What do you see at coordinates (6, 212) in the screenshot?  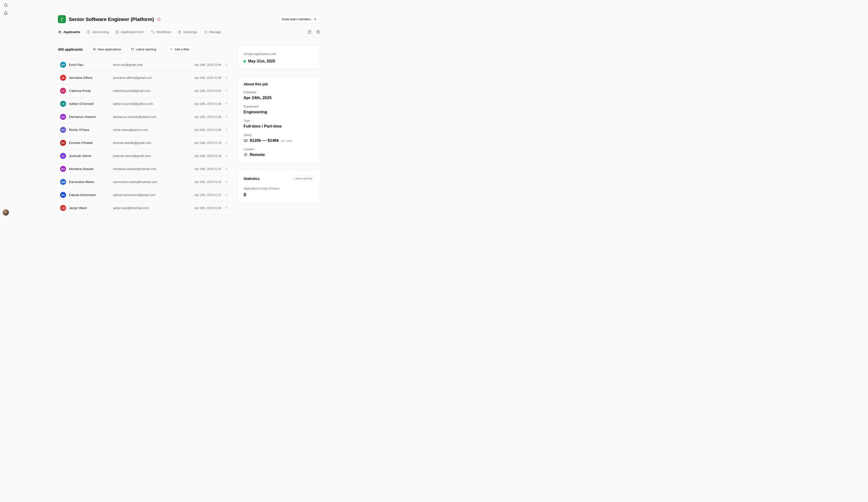 I see `user-avatar` at bounding box center [6, 212].